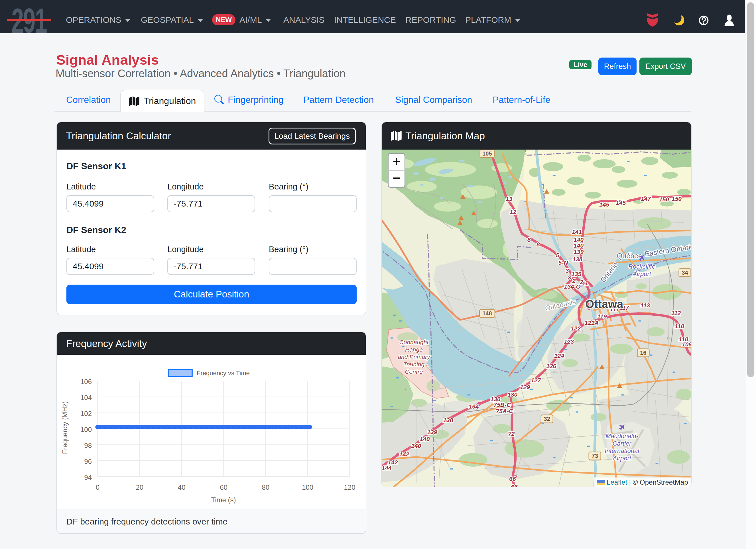 The image size is (756, 549). I want to click on svg-text: 80, so click(265, 487).